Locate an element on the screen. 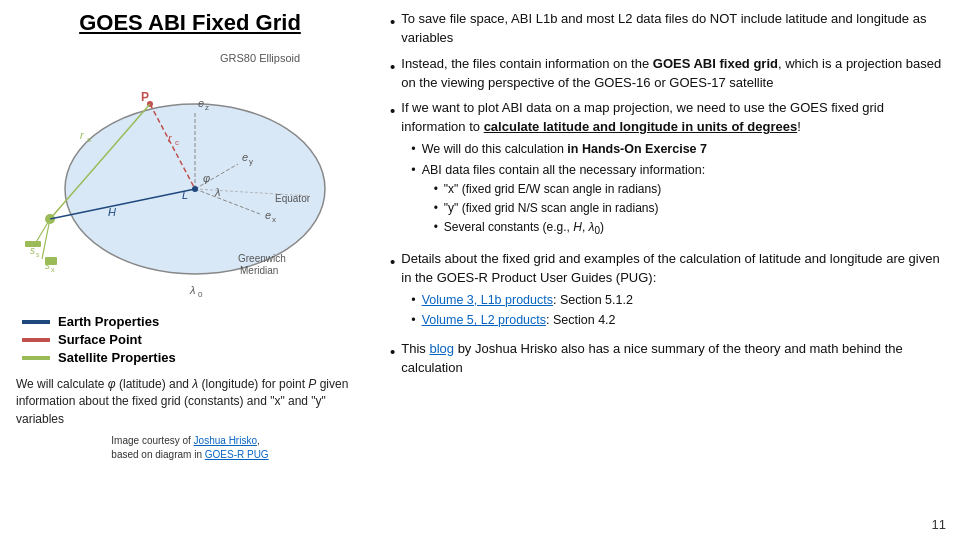 This screenshot has height=540, width=960. legend: Earth Properties Surface Point Satellite… is located at coordinates (190, 339).